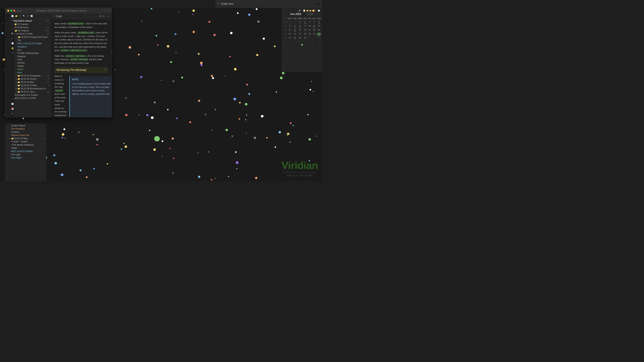 The image size is (644, 362). Describe the element at coordinates (26, 132) in the screenshot. I see `sidebar-item-timeline: Timeline` at that location.